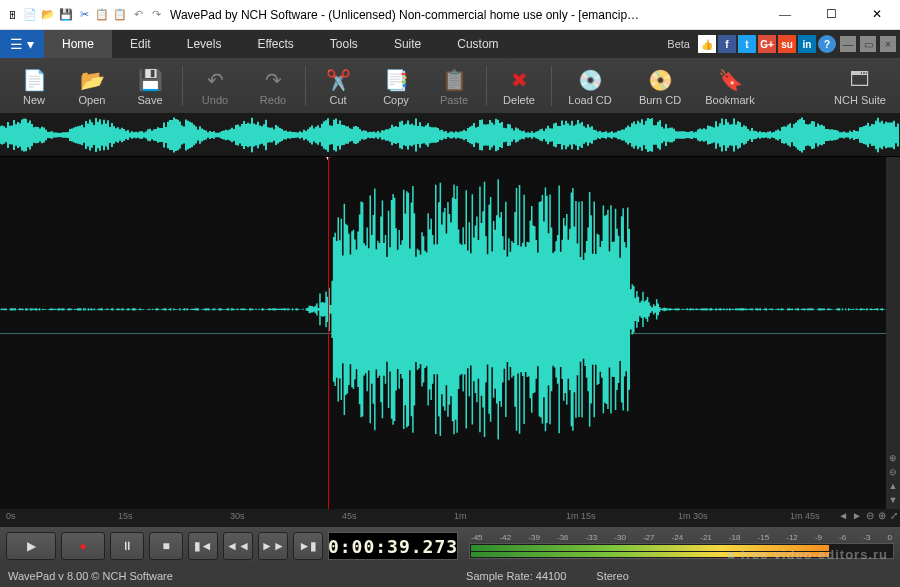  Describe the element at coordinates (454, 86) in the screenshot. I see `paste-button: 📋Paste` at that location.